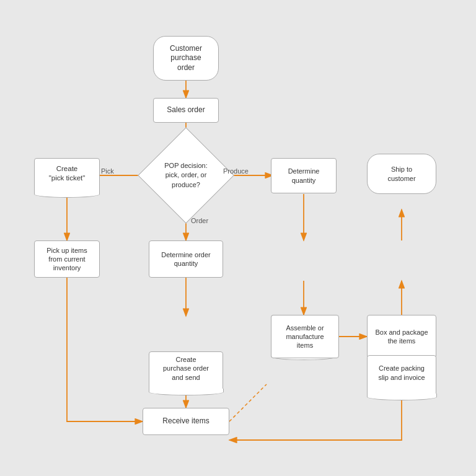  Describe the element at coordinates (186, 175) in the screenshot. I see `pop-decision-node: POP decision: pick, order, or produce?` at that location.